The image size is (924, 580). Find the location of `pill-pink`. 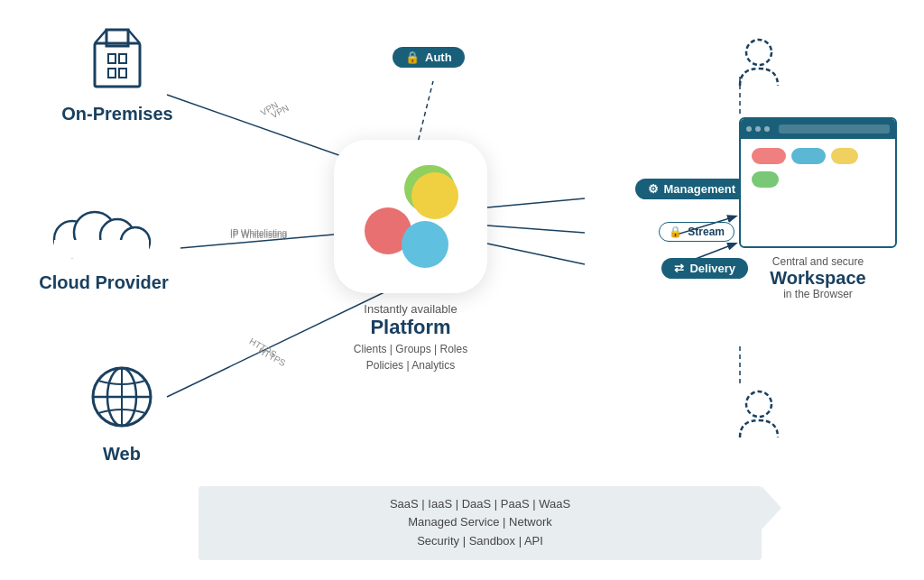

pill-pink is located at coordinates (769, 156).